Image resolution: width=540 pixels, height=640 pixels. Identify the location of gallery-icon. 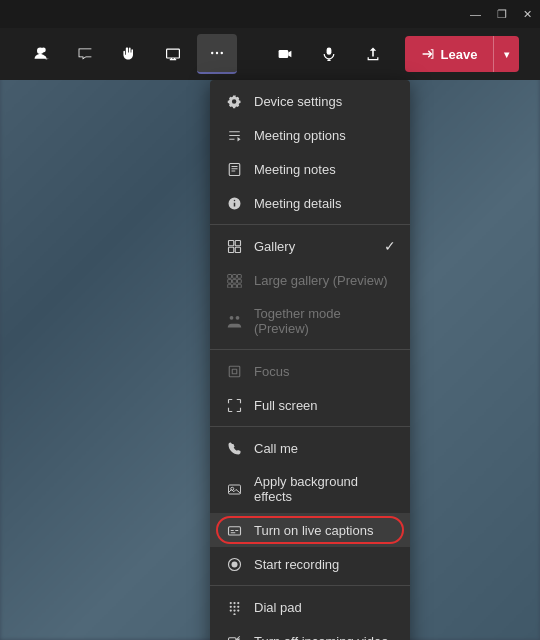
(234, 246).